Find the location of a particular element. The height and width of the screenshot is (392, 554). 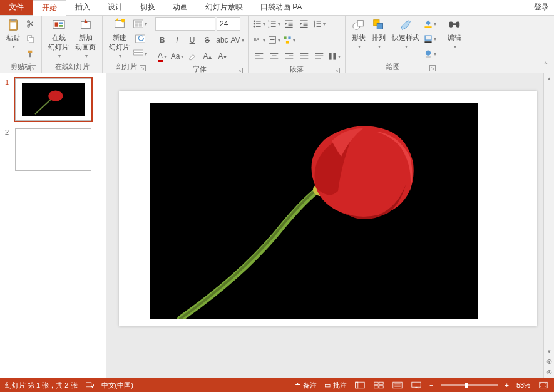

online-slides-button: 在线 幻灯片 is located at coordinates (59, 39).